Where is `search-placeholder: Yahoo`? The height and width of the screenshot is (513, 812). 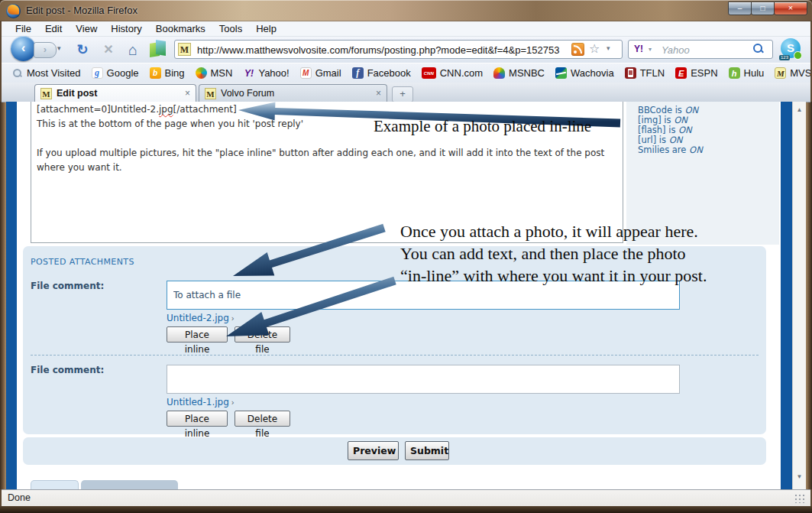
search-placeholder: Yahoo is located at coordinates (675, 50).